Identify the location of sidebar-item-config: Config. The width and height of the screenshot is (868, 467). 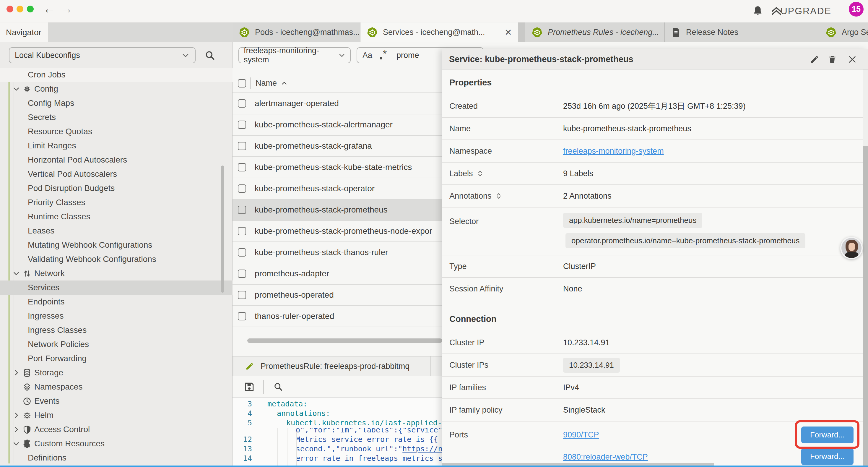
(116, 89).